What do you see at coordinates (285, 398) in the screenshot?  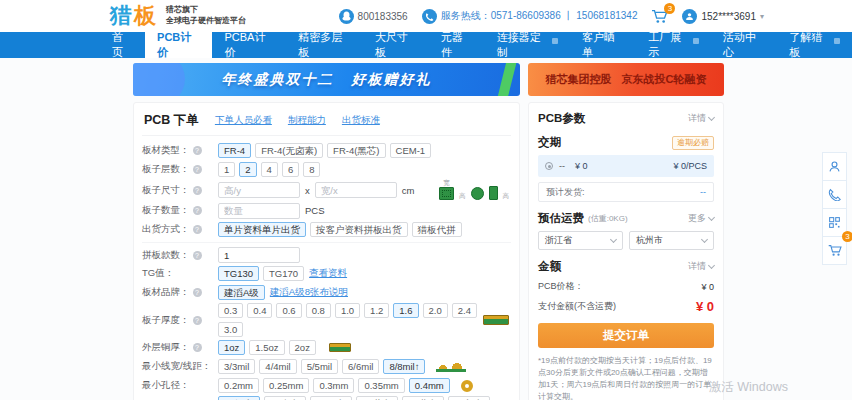 I see `solder-color-option: 白色` at bounding box center [285, 398].